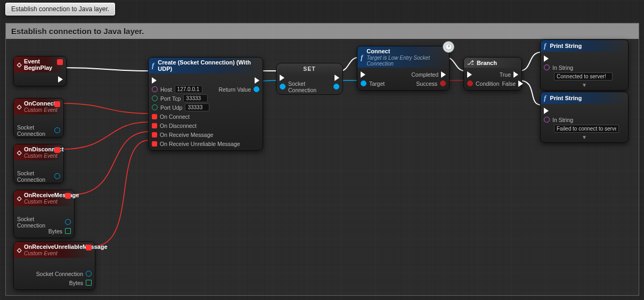 The width and height of the screenshot is (644, 300). Describe the element at coordinates (38, 152) in the screenshot. I see `node-header: ◇OnDisconnectCustom Event` at that location.